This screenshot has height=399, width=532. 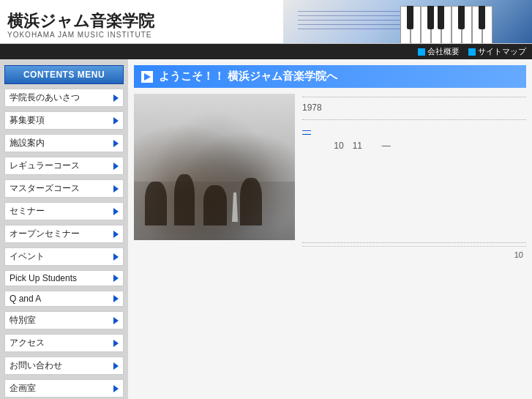 I want to click on studio-photo, so click(x=214, y=167).